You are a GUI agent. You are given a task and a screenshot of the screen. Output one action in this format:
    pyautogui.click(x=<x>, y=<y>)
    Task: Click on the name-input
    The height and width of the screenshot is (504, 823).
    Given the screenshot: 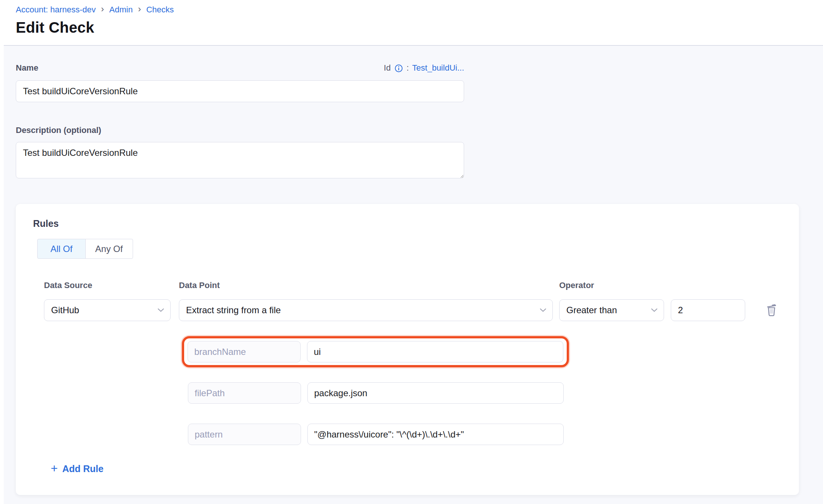 What is the action you would take?
    pyautogui.click(x=240, y=91)
    